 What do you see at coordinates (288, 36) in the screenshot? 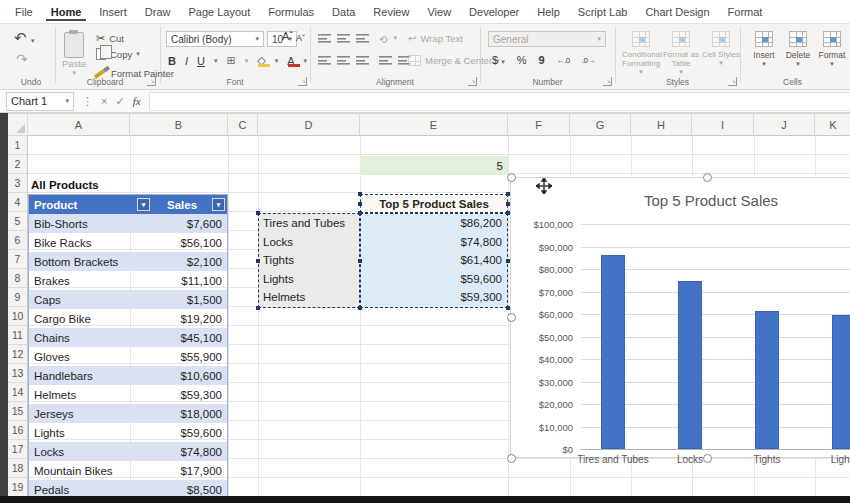
I see `grow-font-button: Aˆ` at bounding box center [288, 36].